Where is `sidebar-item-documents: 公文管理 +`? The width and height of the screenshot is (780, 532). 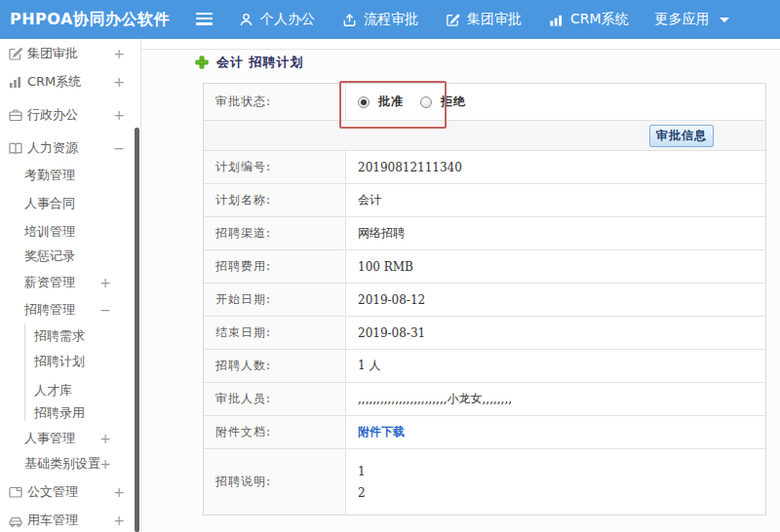 sidebar-item-documents: 公文管理 + is located at coordinates (70, 492).